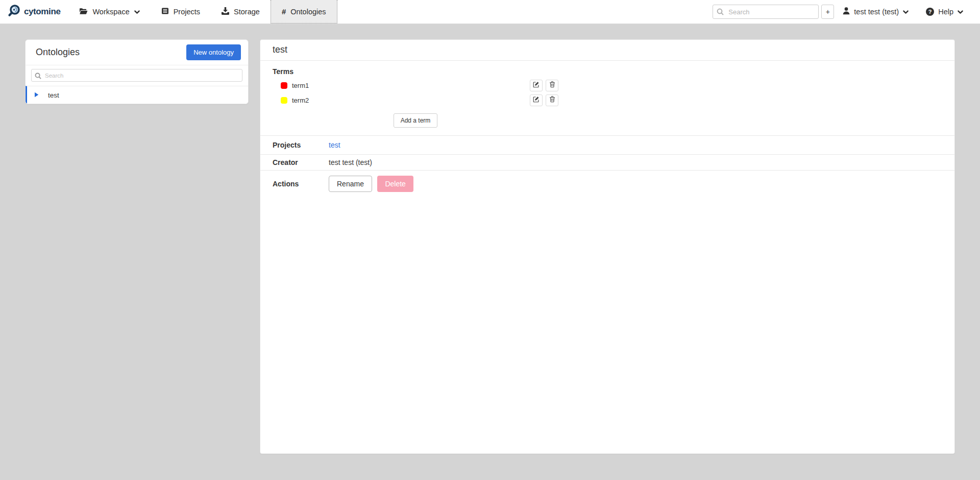 This screenshot has height=480, width=980. I want to click on project-link: test, so click(335, 145).